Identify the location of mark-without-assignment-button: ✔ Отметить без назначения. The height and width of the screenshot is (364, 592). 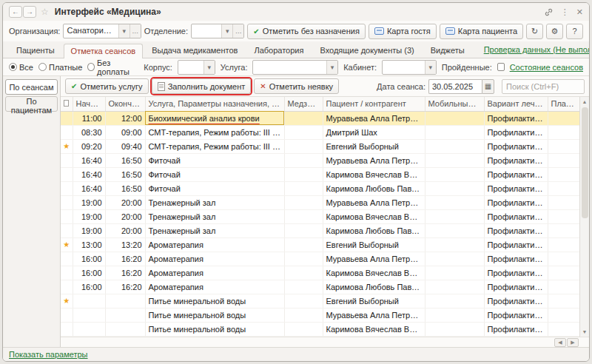
(306, 31).